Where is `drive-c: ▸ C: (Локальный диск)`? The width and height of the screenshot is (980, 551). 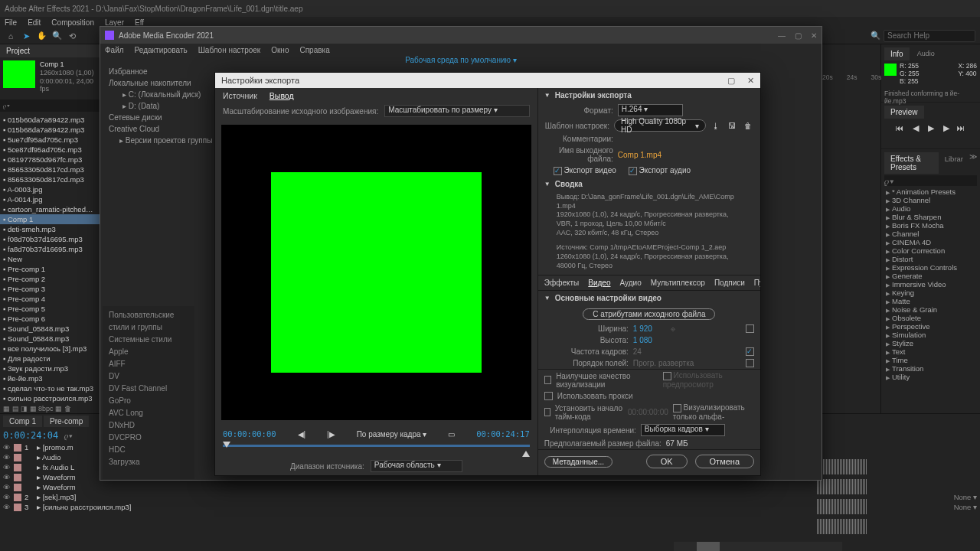 drive-c: ▸ C: (Локальный диск) is located at coordinates (149, 95).